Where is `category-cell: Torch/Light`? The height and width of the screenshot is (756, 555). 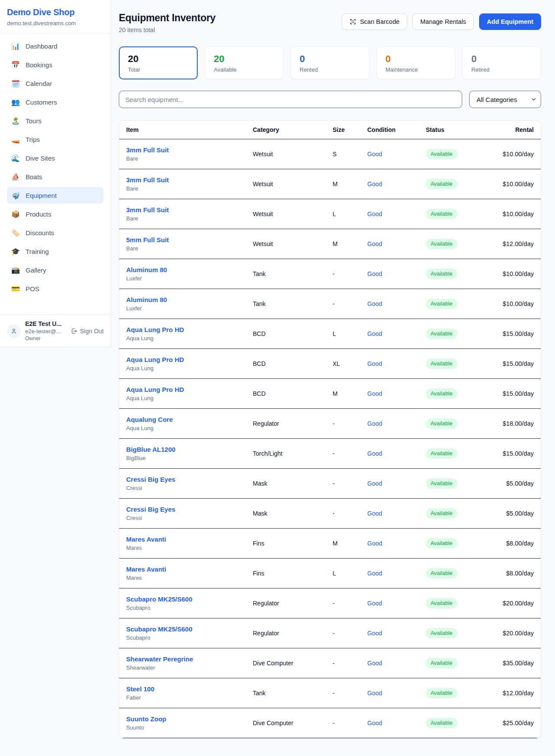
category-cell: Torch/Light is located at coordinates (293, 454).